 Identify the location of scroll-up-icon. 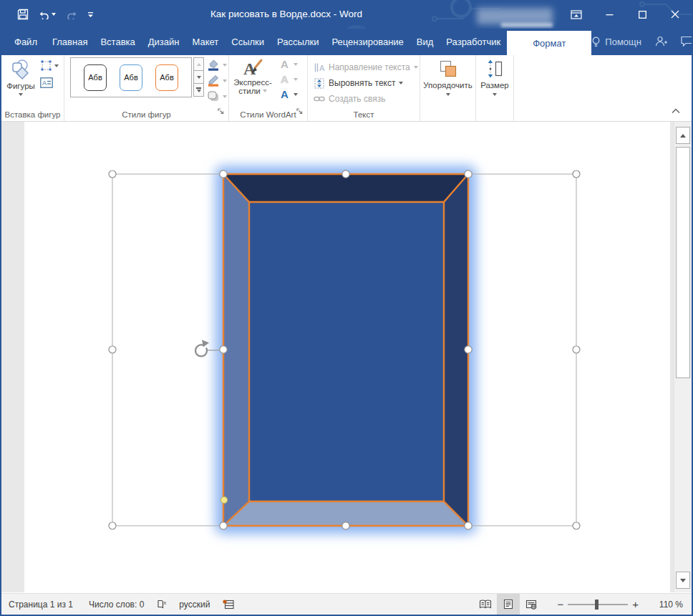
(199, 64).